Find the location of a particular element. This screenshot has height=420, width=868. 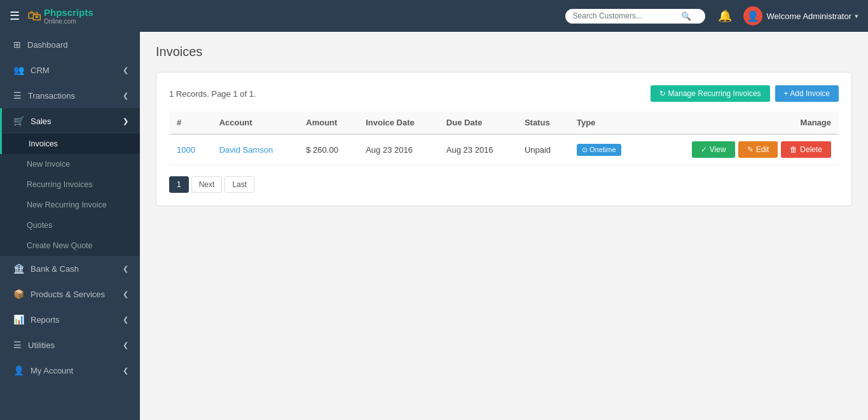

avatar: 👤 is located at coordinates (753, 16).